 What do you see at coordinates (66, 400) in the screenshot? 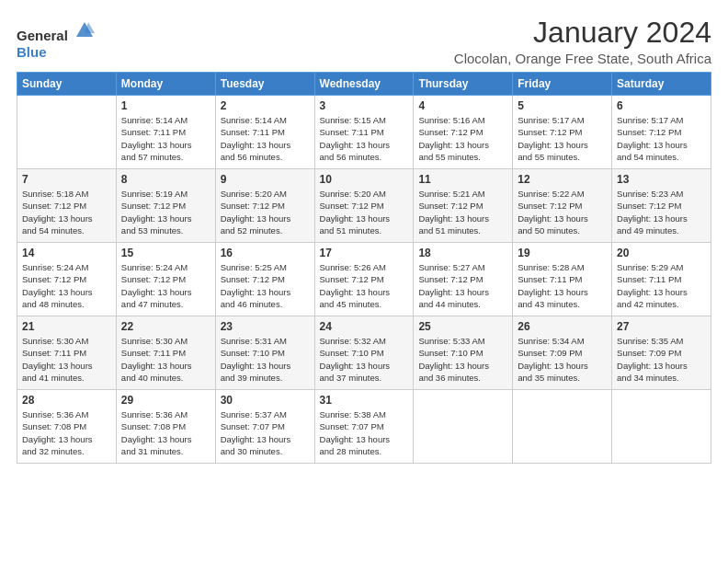
I see `day-number: 28` at bounding box center [66, 400].